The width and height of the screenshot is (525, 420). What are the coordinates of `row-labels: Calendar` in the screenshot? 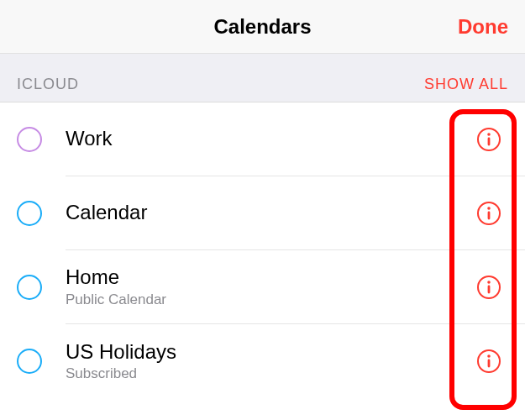 It's located at (106, 213).